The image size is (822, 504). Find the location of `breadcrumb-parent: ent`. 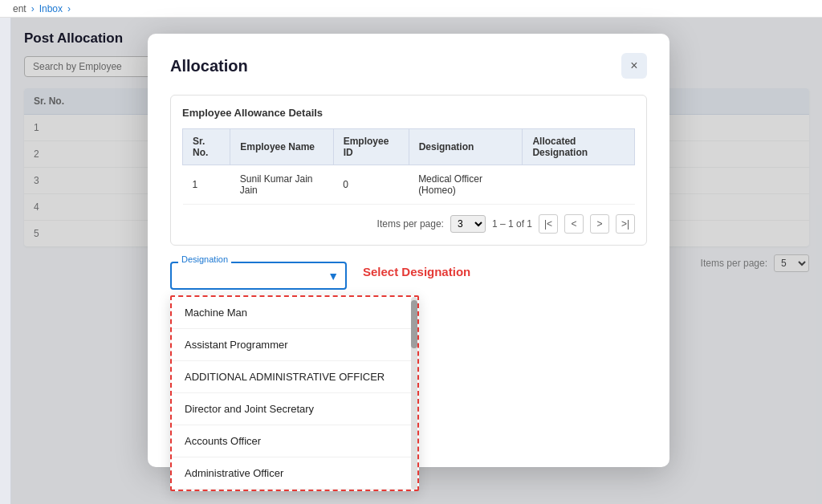

breadcrumb-parent: ent is located at coordinates (19, 9).